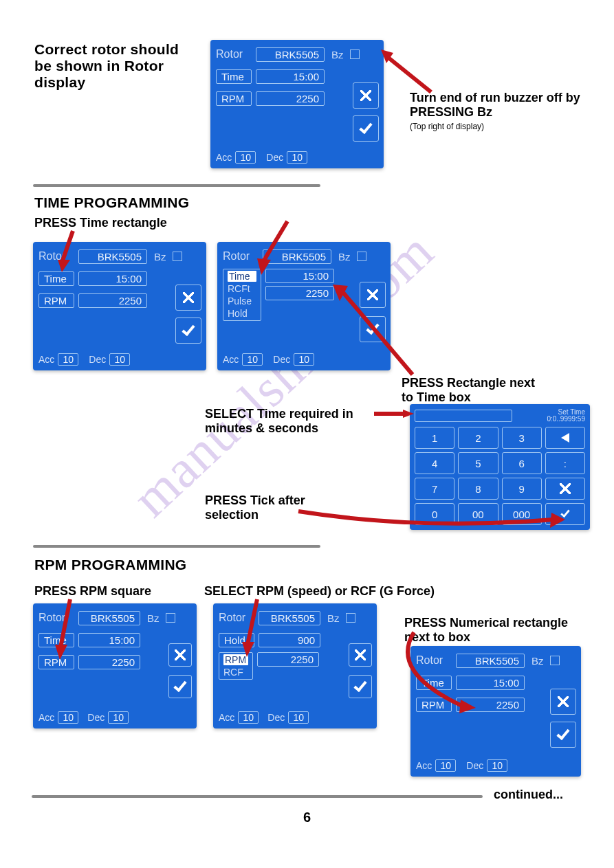 The width and height of the screenshot is (614, 868). Describe the element at coordinates (478, 489) in the screenshot. I see `key-8: 8` at that location.